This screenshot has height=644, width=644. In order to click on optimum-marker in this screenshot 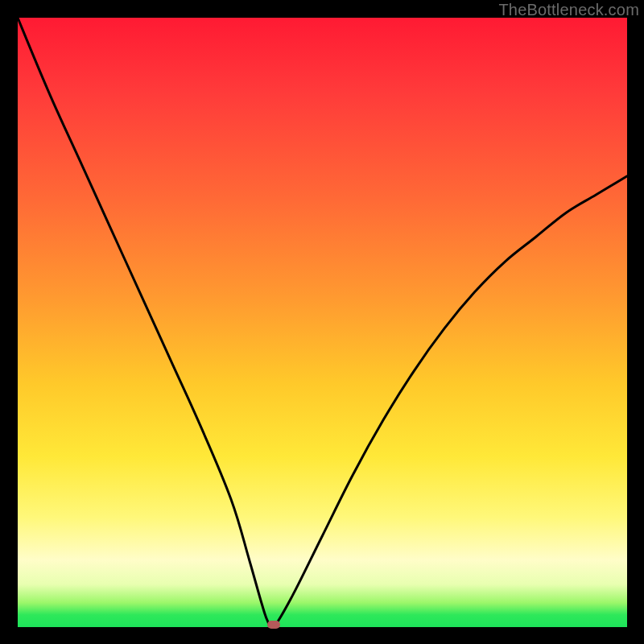, I will do `click(274, 625)`.